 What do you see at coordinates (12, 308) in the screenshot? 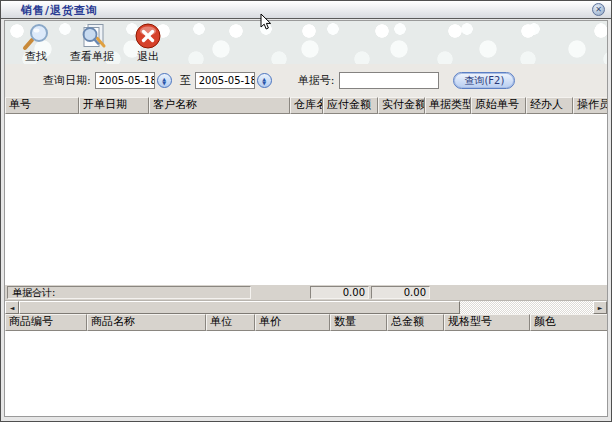
I see `scroll-left-icon: ◄` at bounding box center [12, 308].